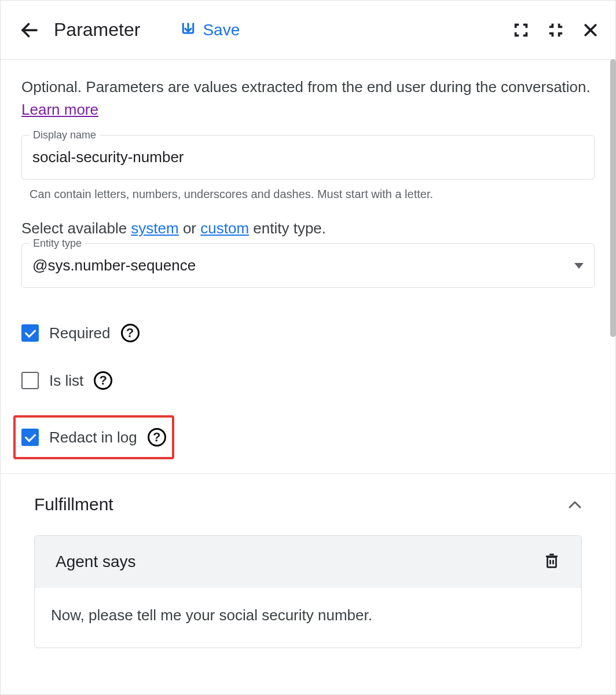 Image resolution: width=616 pixels, height=695 pixels. I want to click on custom-entity-link: custom, so click(225, 228).